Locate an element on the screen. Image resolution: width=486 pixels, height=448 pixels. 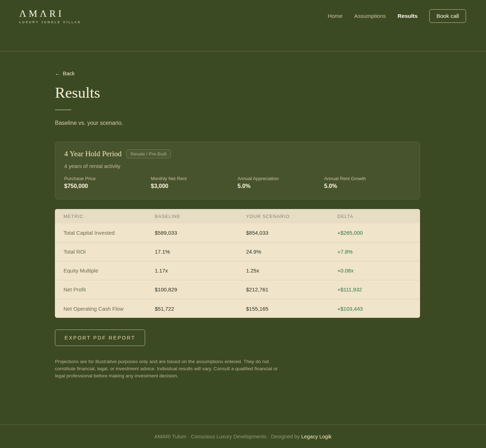
nav-link-assumptions: Assumptions is located at coordinates (370, 16).